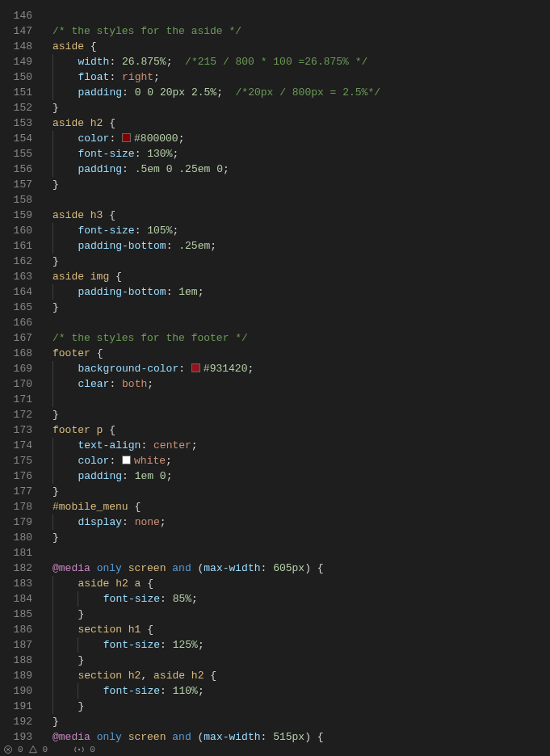 Image resolution: width=550 pixels, height=756 pixels. I want to click on line-number: 160, so click(16, 231).